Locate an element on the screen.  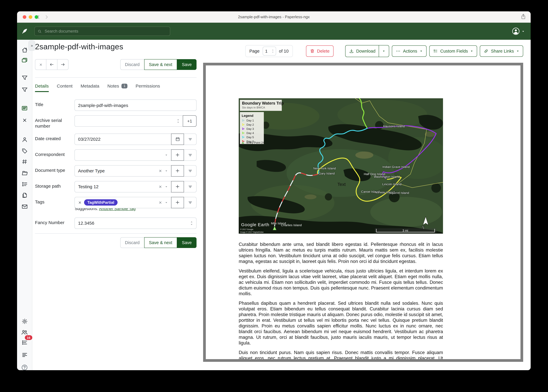
app-logo is located at coordinates (25, 31).